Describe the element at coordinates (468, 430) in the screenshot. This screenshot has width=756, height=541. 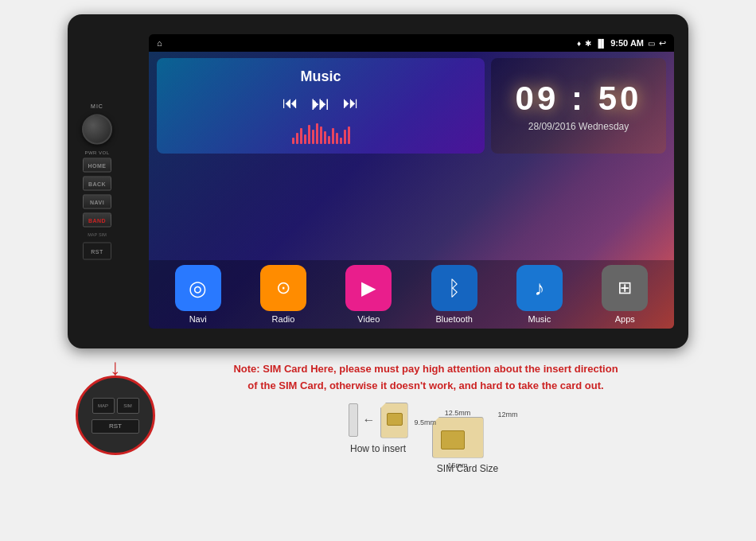
I see `sim-size-visual: 12.5mm 12mm 15mm 9.5mm` at that location.